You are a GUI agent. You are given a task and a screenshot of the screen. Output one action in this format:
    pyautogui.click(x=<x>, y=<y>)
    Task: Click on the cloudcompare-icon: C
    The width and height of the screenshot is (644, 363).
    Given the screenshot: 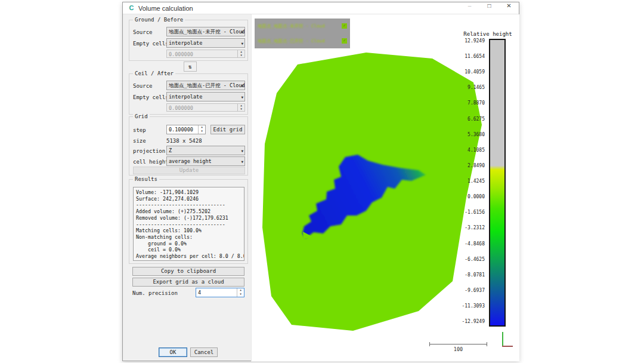 What is the action you would take?
    pyautogui.click(x=131, y=8)
    